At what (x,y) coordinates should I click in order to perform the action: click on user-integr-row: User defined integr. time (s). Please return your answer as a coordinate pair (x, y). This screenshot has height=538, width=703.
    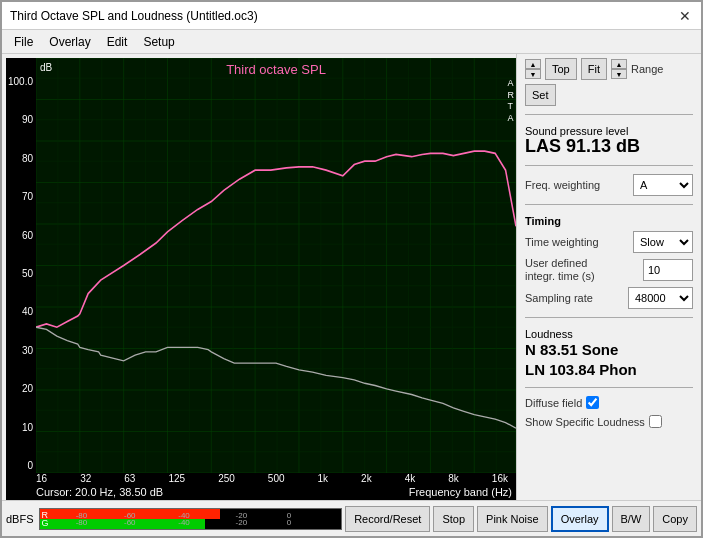
    Looking at the image, I should click on (609, 270).